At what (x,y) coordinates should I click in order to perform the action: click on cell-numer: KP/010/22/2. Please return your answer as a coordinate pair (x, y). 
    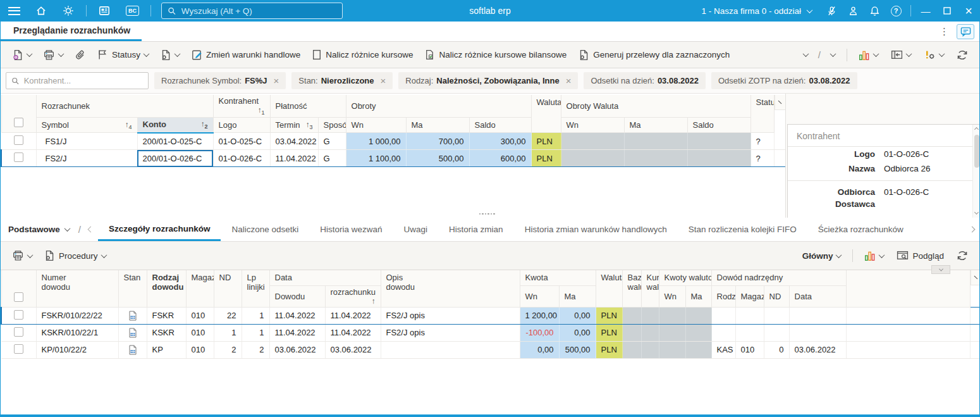
    Looking at the image, I should click on (77, 349).